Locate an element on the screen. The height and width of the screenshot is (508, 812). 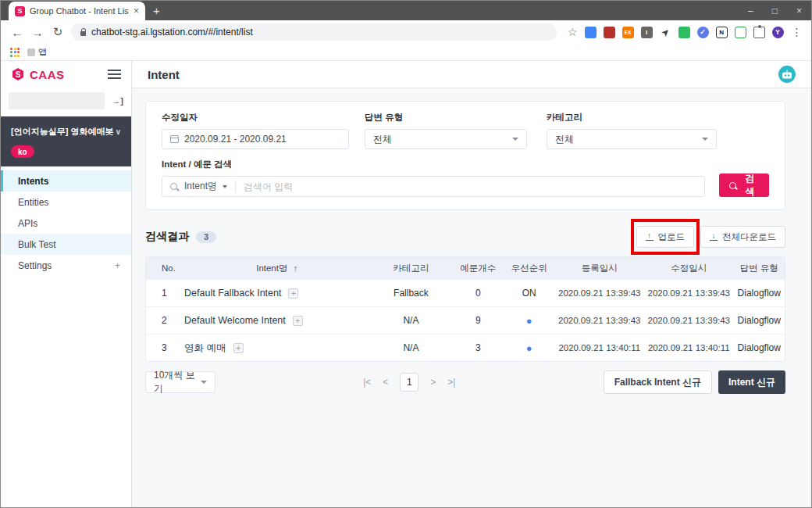
intent-name-link: Default Welcome Intent is located at coordinates (235, 320).